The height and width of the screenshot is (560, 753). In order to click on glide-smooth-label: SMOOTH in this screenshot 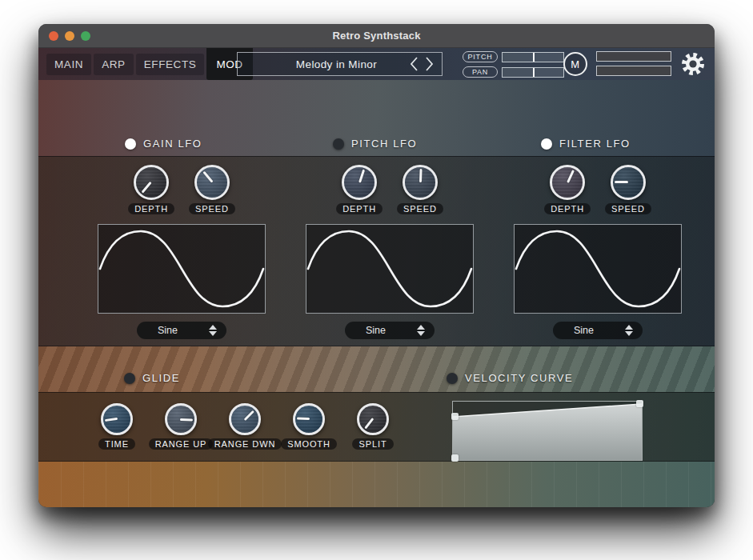, I will do `click(309, 444)`.